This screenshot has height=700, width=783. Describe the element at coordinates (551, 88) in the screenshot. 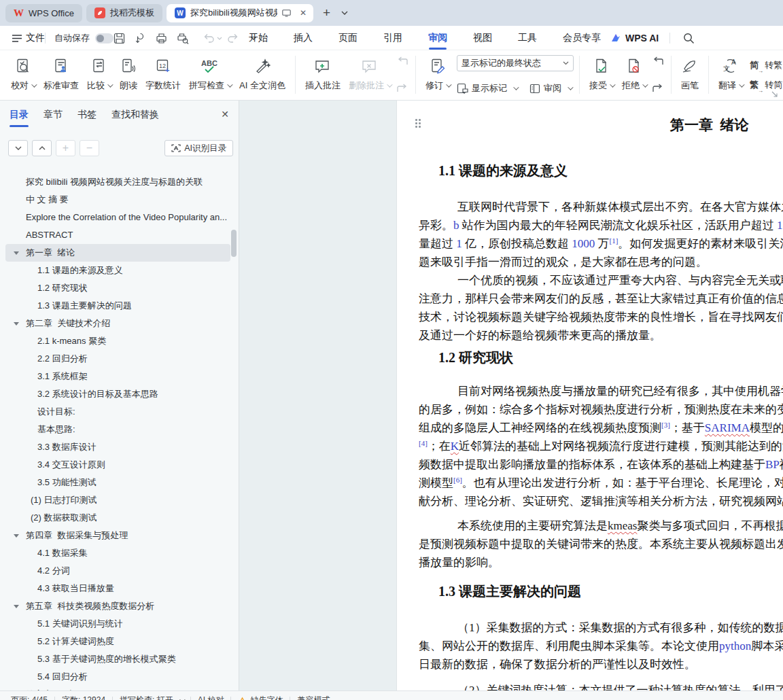

I see `reviewing-pane-button: 审阅` at that location.